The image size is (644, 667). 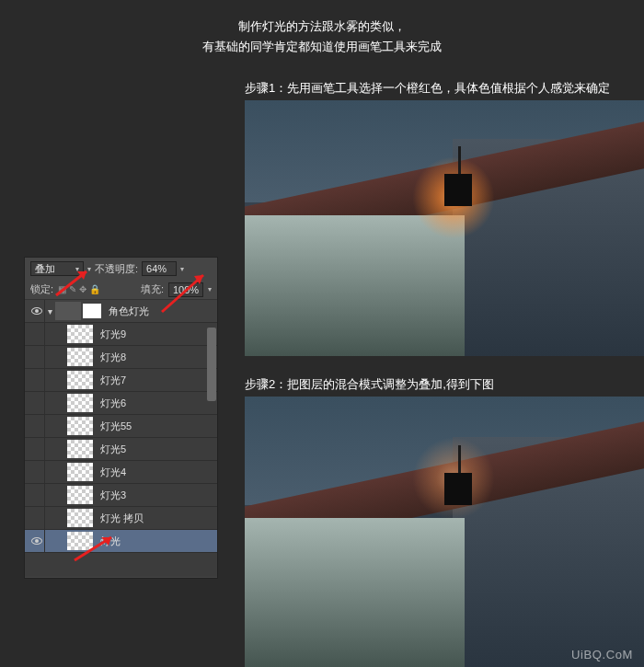 What do you see at coordinates (83, 289) in the screenshot?
I see `lock-move-icon: ✥` at bounding box center [83, 289].